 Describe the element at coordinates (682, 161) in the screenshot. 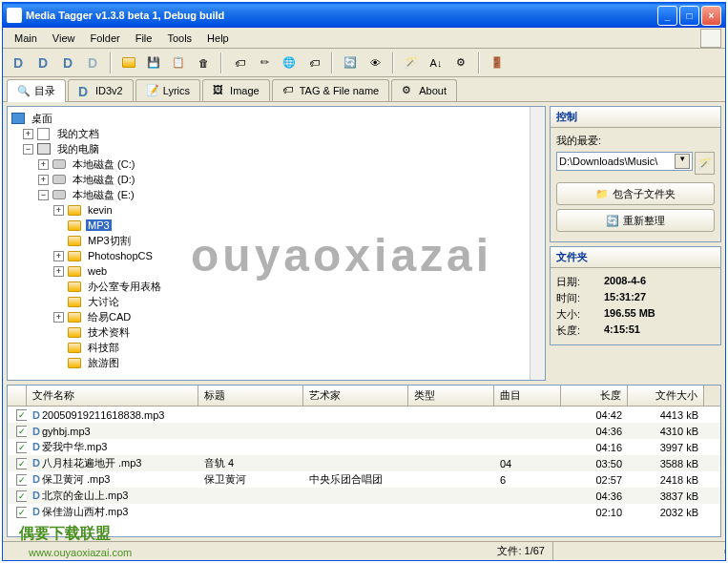

I see `chevron-down-icon: ▼` at that location.